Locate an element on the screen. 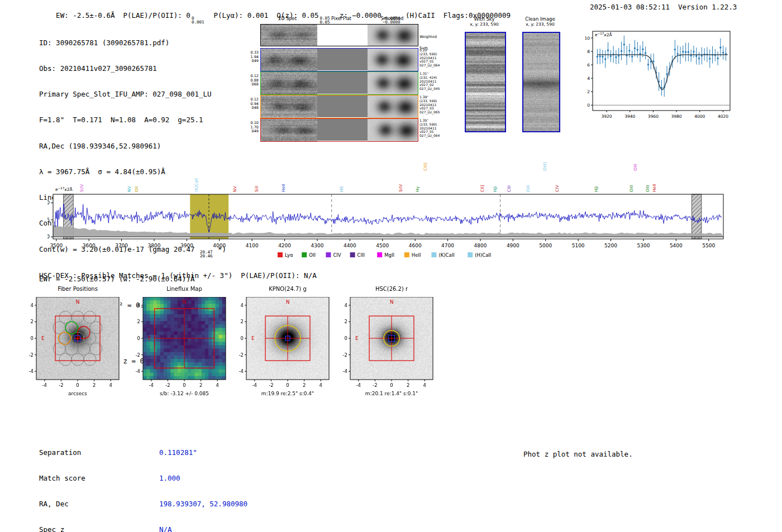 This screenshot has width=782, height=532. svg-text: 4500 is located at coordinates (382, 246).